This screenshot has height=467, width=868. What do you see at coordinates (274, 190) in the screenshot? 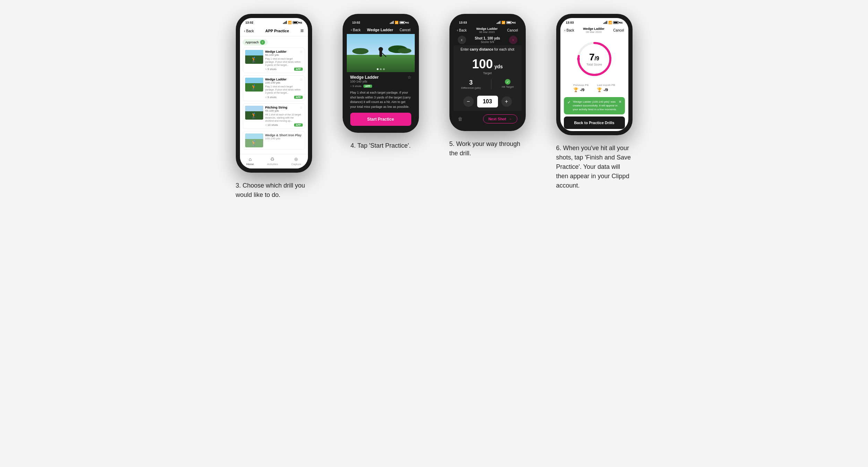
I see `phone3-caption: 3. Choose which drill you would like to …` at bounding box center [274, 190].